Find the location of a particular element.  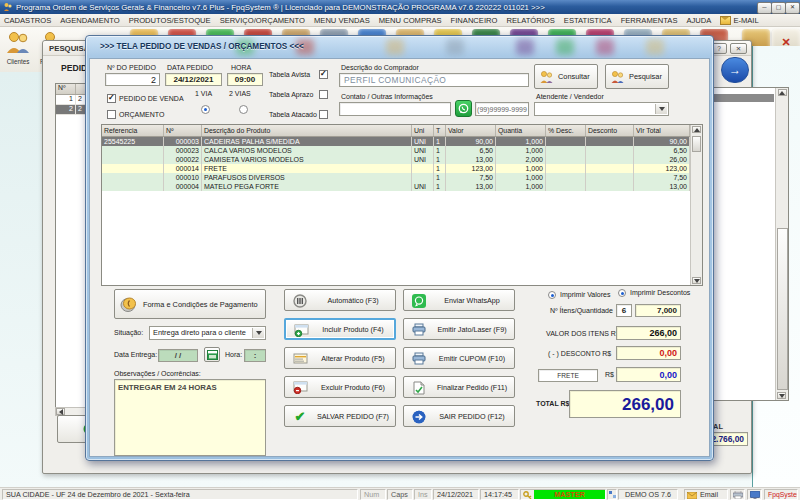

clientes-icon is located at coordinates (18, 42).